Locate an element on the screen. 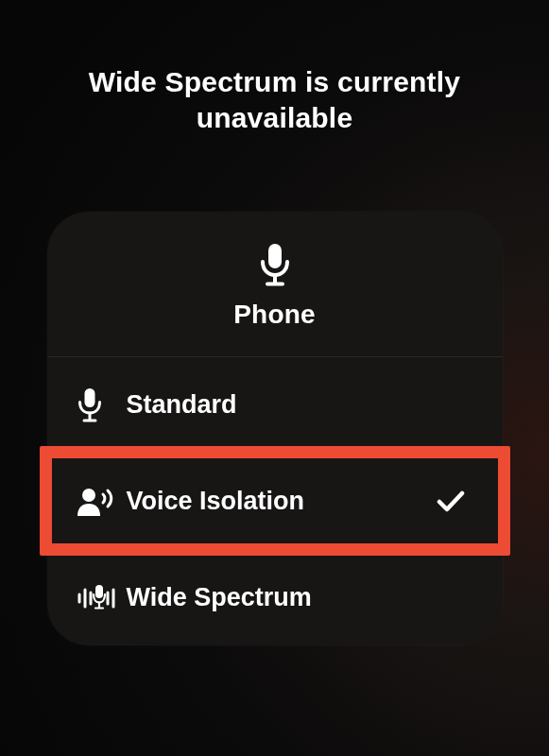 This screenshot has height=756, width=549. waveform-mic-icon is located at coordinates (102, 598).